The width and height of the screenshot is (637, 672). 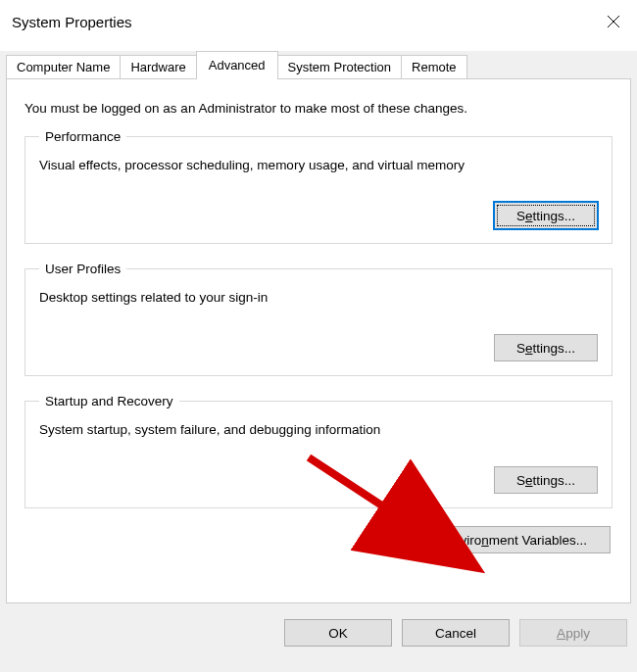 What do you see at coordinates (434, 67) in the screenshot?
I see `tab-remote: Remote` at bounding box center [434, 67].